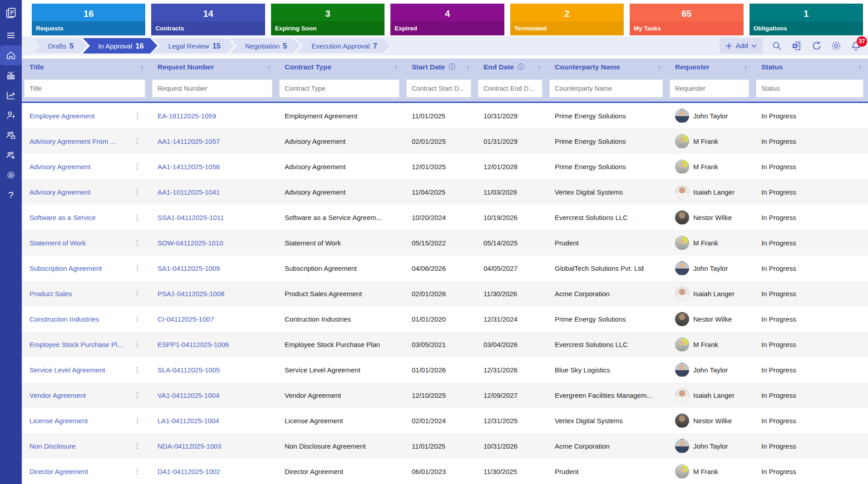  Describe the element at coordinates (120, 46) in the screenshot. I see `pipeline-stage: In Approval 16` at that location.